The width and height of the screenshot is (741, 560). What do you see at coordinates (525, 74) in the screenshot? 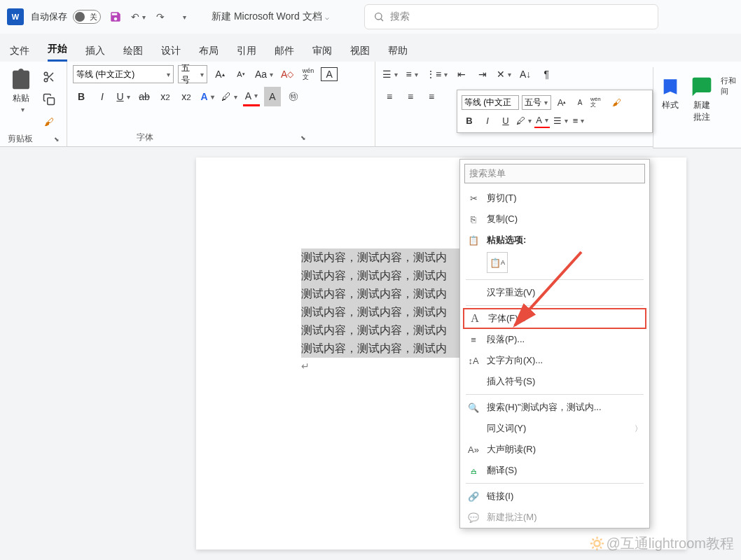
I see `sort-button: A↓` at bounding box center [525, 74].